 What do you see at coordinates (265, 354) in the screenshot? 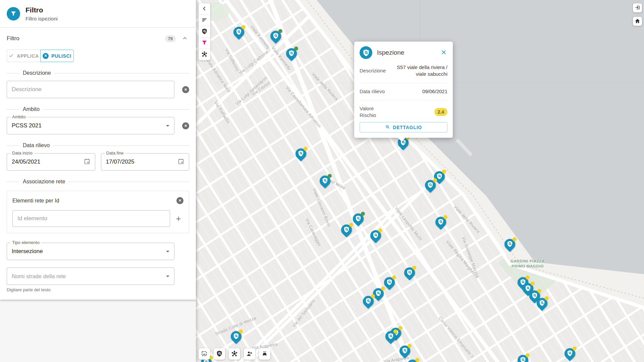
I see `car-alert-icon` at bounding box center [265, 354].